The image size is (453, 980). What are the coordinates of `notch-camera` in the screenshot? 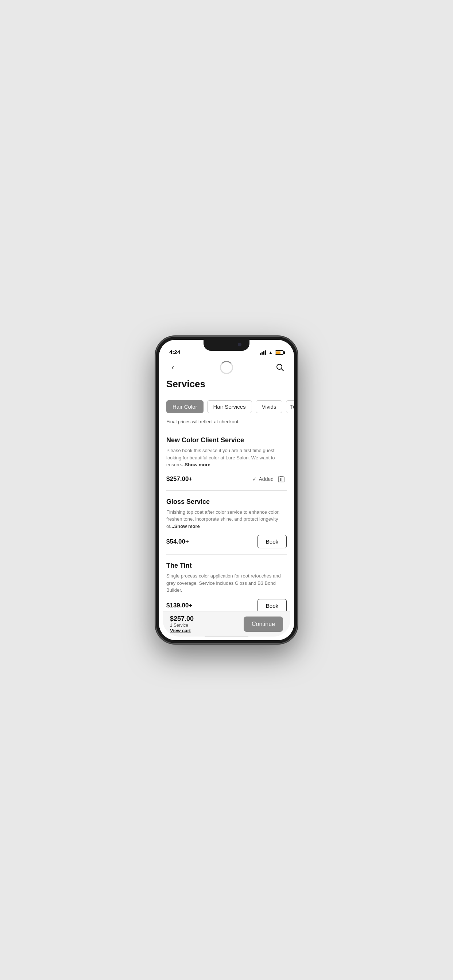 It's located at (240, 345).